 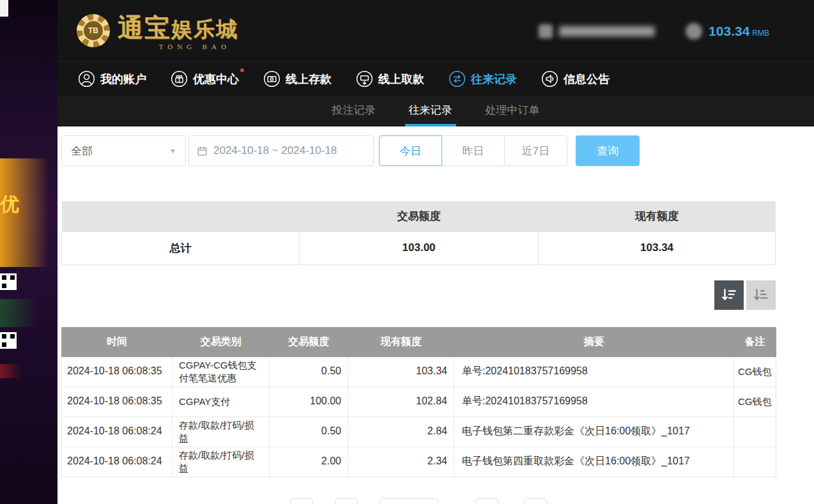 What do you see at coordinates (309, 342) in the screenshot?
I see `col-amount: 交易额度` at bounding box center [309, 342].